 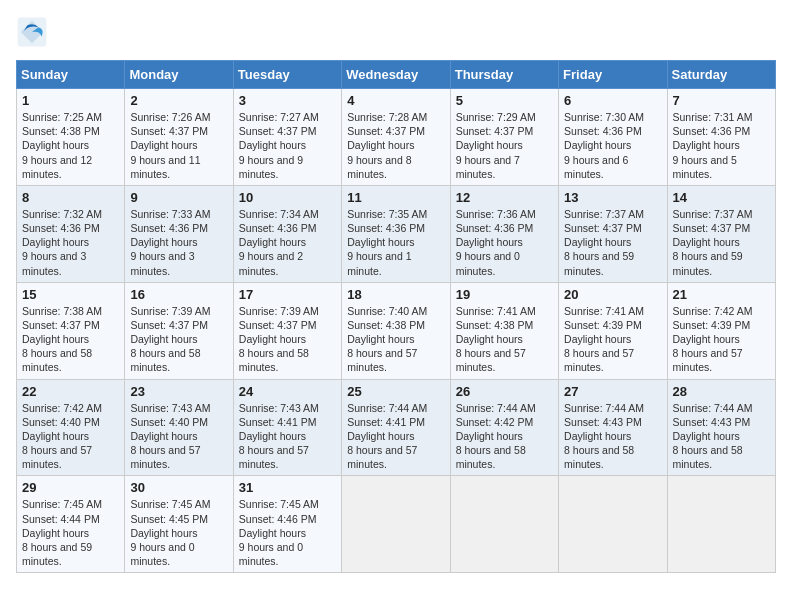 I want to click on sunrise-text: Sunrise: 7:35 AM, so click(x=387, y=214).